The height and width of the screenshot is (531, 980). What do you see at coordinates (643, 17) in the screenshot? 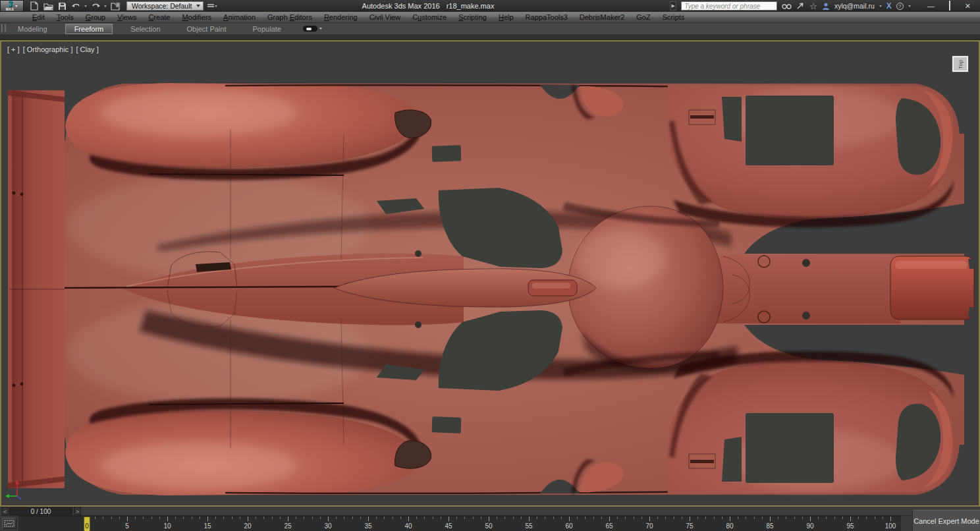
I see `menu-goz: GoZ` at bounding box center [643, 17].